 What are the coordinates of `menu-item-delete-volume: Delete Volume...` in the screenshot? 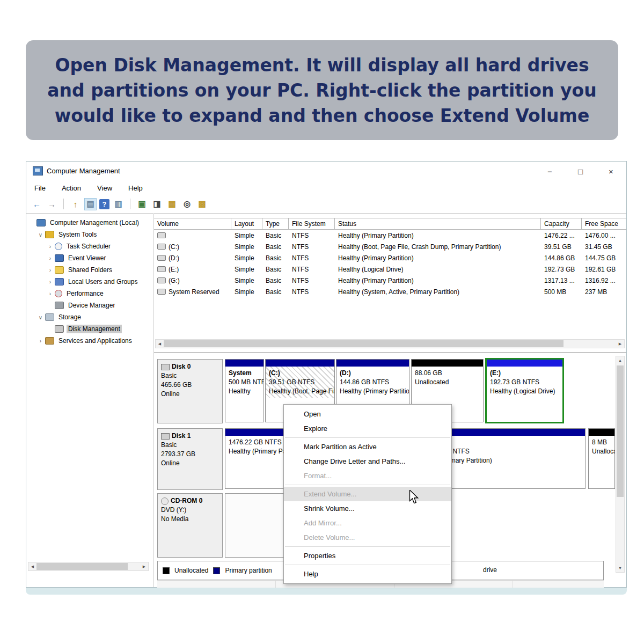 It's located at (368, 538).